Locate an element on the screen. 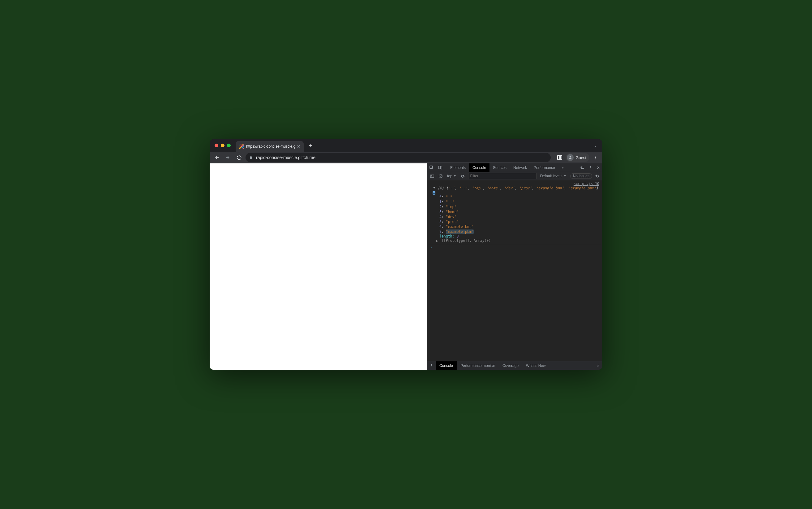 The width and height of the screenshot is (812, 509). device-toolbar-icon is located at coordinates (440, 168).